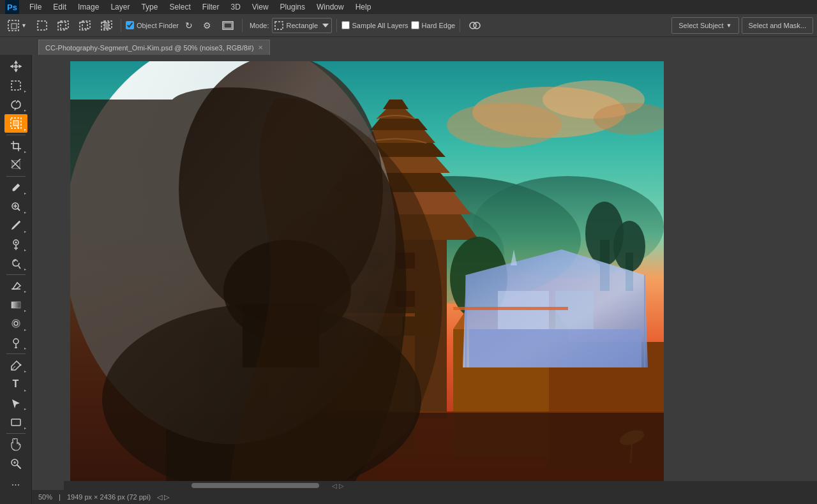  What do you see at coordinates (415, 26) in the screenshot?
I see `hard-edge-checkbox` at bounding box center [415, 26].